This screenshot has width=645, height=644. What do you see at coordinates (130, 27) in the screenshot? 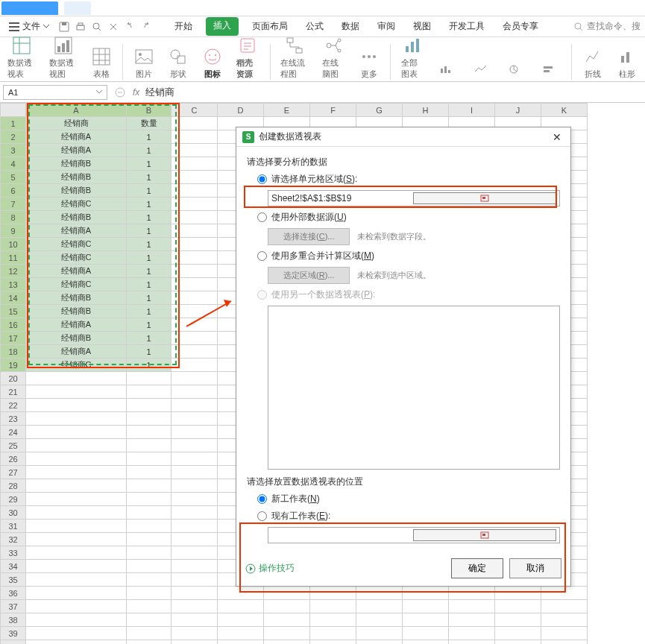
I see `undo-icon` at bounding box center [130, 27].